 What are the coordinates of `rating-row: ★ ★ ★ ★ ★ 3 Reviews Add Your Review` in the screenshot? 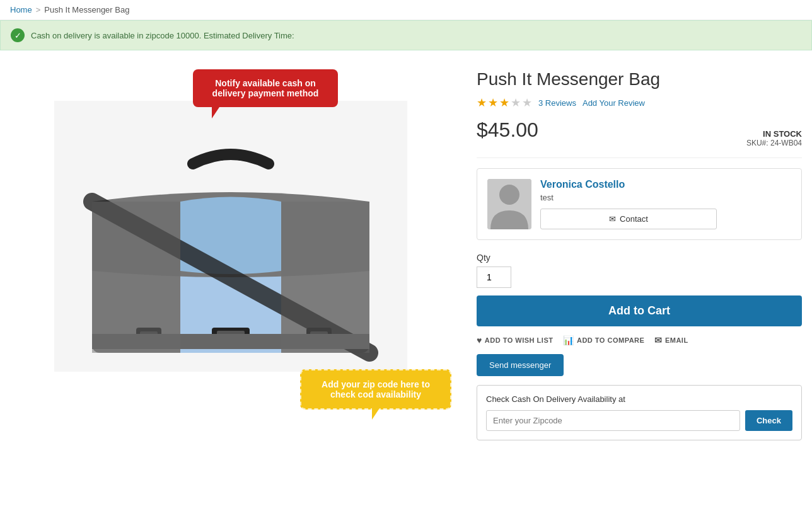 It's located at (639, 103).